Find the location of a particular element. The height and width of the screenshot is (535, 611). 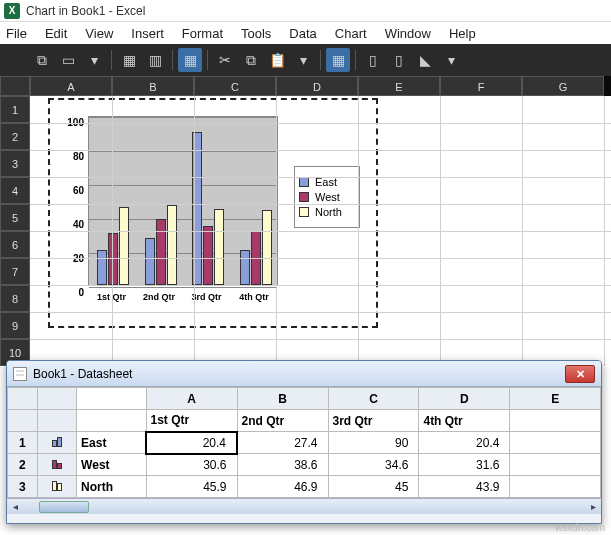

paste-icon: ▭ is located at coordinates (68, 60).